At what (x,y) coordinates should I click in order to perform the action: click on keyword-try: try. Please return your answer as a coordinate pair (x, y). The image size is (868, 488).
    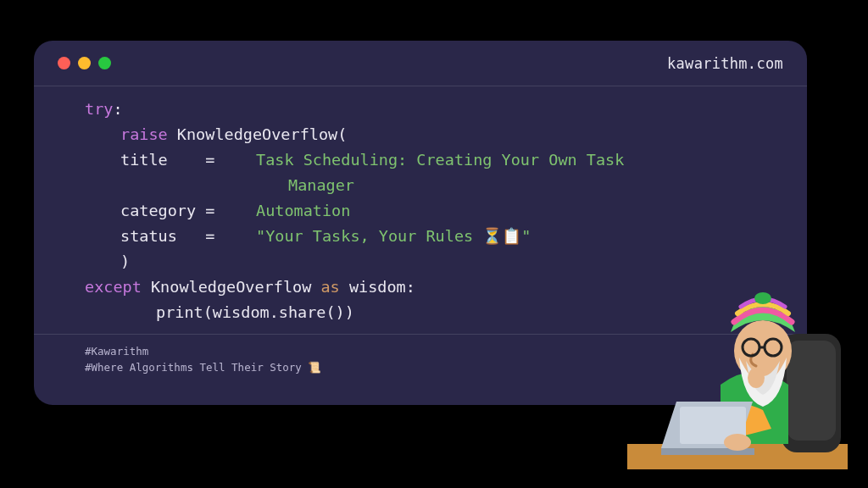
    Looking at the image, I should click on (98, 108).